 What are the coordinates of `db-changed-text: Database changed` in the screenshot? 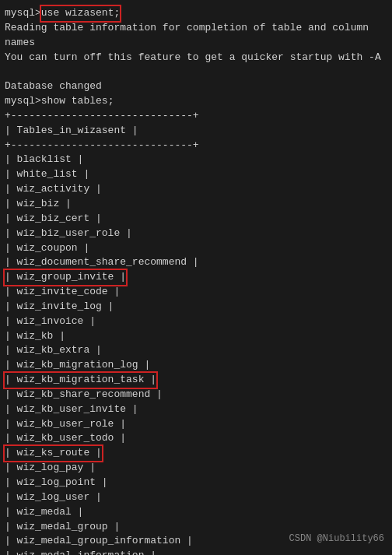 It's located at (53, 86).